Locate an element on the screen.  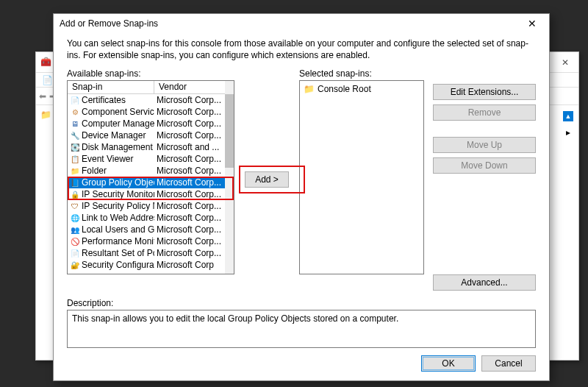
mmc-icon: 🧰 is located at coordinates (46, 63).